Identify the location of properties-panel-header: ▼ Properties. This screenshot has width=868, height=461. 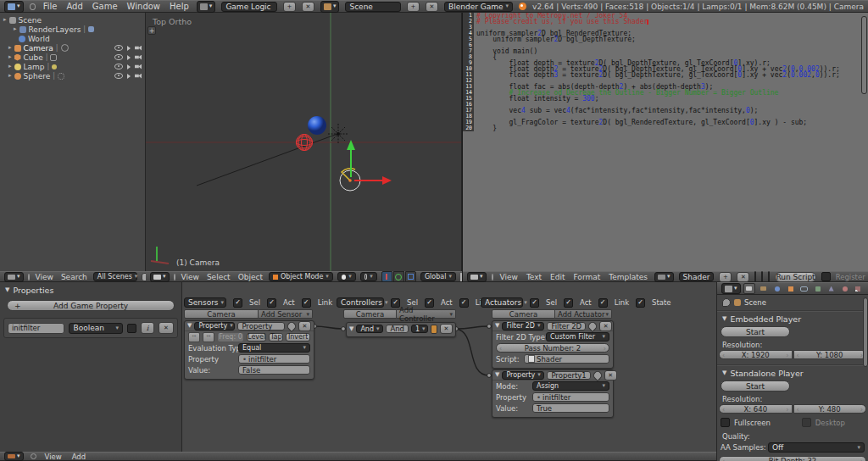
(91, 290).